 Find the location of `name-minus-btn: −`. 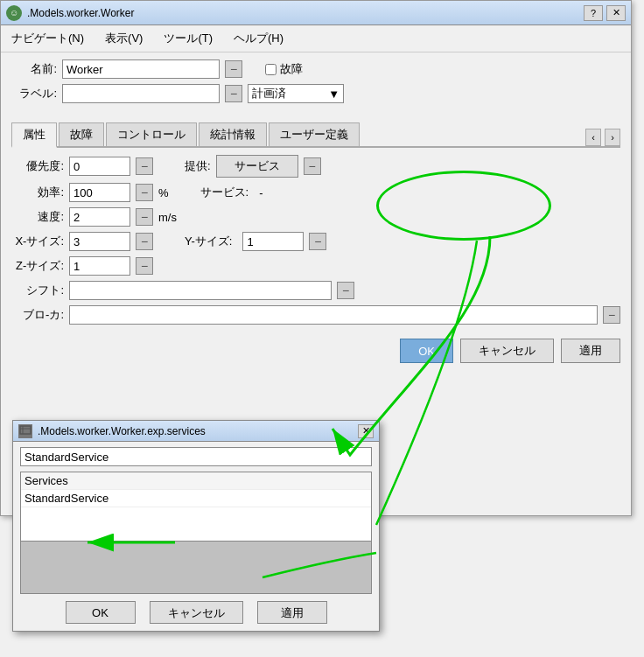

name-minus-btn: − is located at coordinates (234, 69).